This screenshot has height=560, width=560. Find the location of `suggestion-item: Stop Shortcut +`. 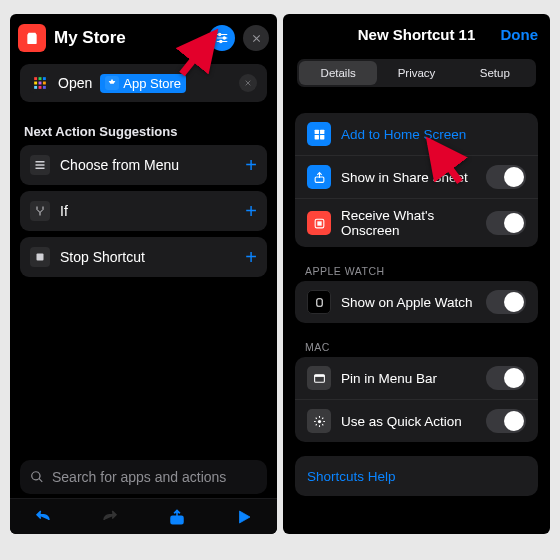

suggestion-item: Stop Shortcut + is located at coordinates (144, 257).